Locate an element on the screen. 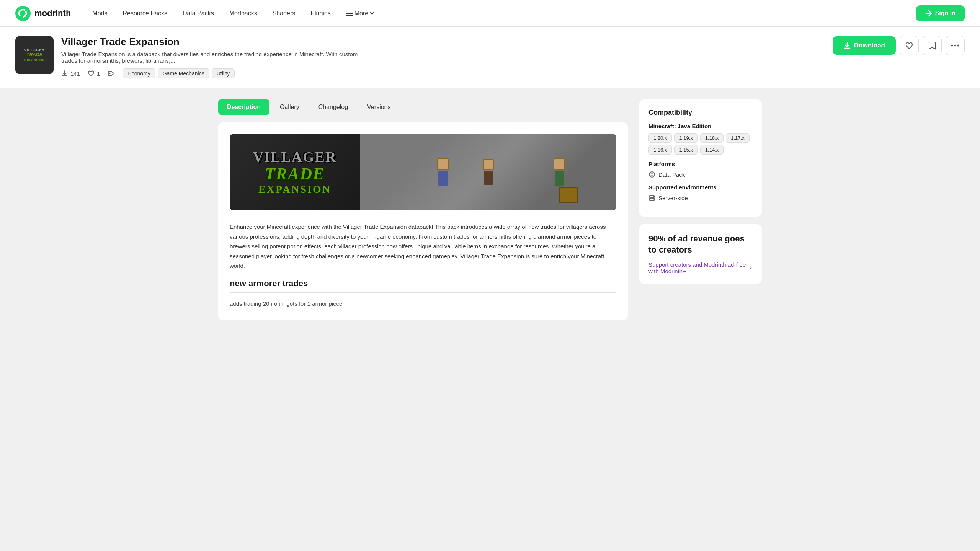 The height and width of the screenshot is (551, 980). site-name: modrinth is located at coordinates (53, 13).